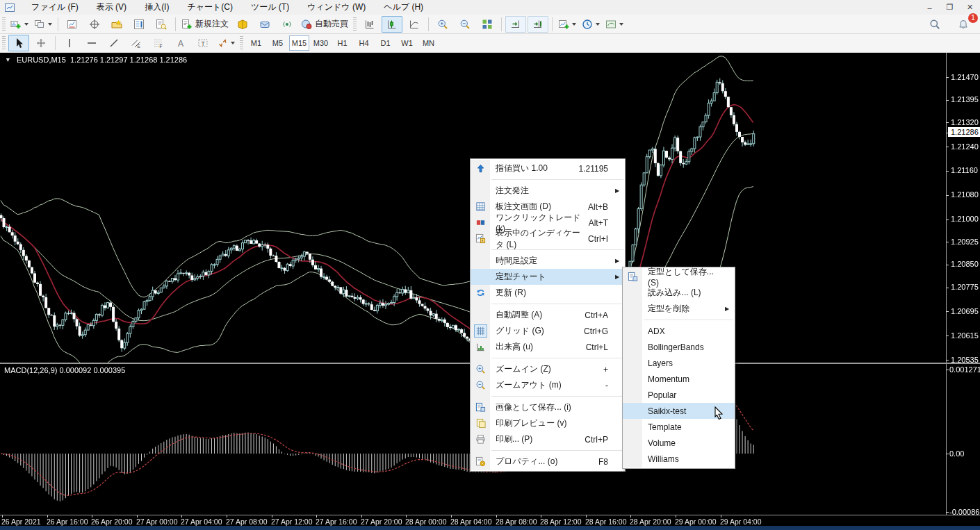  What do you see at coordinates (325, 24) in the screenshot?
I see `auto-trading-button: 自動売買` at bounding box center [325, 24].